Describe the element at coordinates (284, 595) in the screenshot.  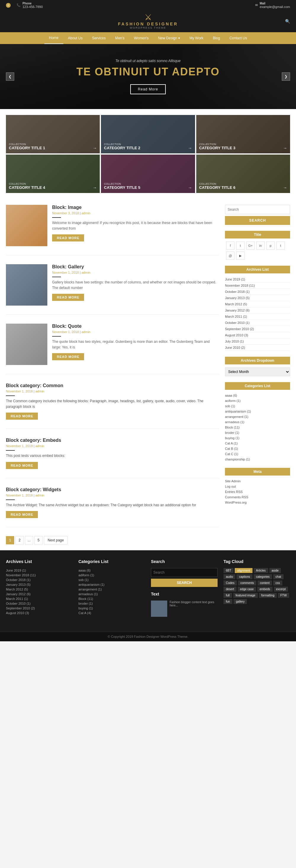
I see `tag-ftw: FTW` at that location.